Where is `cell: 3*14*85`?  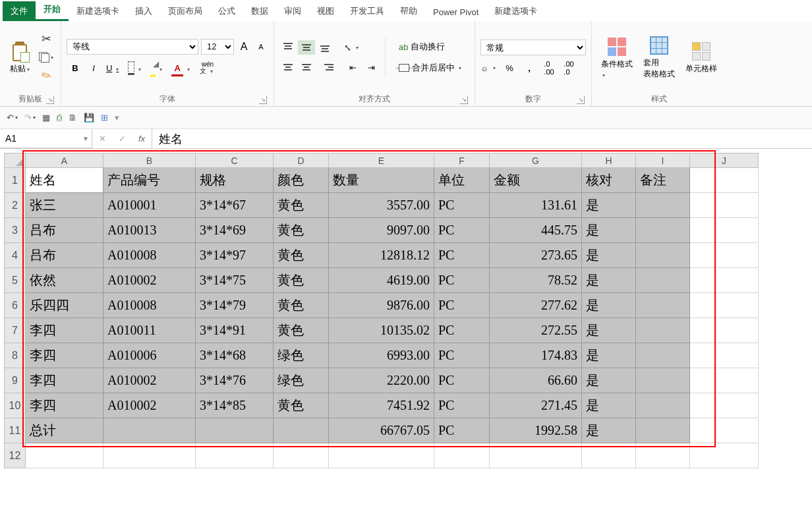
cell: 3*14*85 is located at coordinates (235, 406).